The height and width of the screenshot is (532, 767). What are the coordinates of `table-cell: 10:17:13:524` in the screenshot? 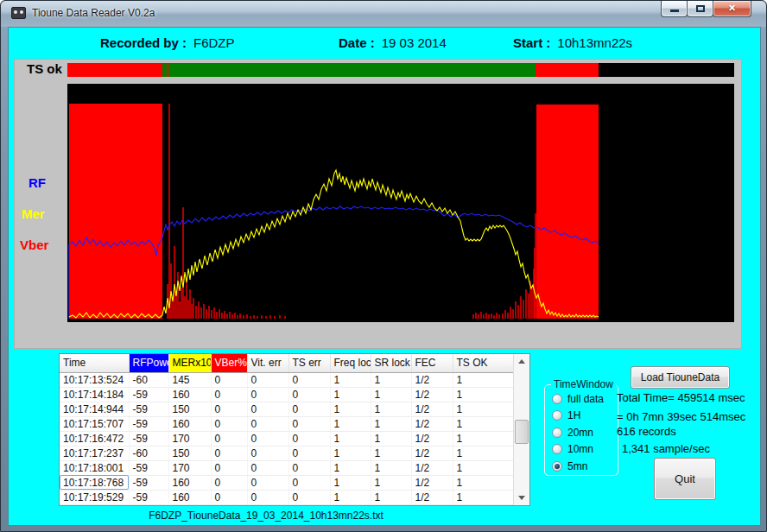 It's located at (94, 380).